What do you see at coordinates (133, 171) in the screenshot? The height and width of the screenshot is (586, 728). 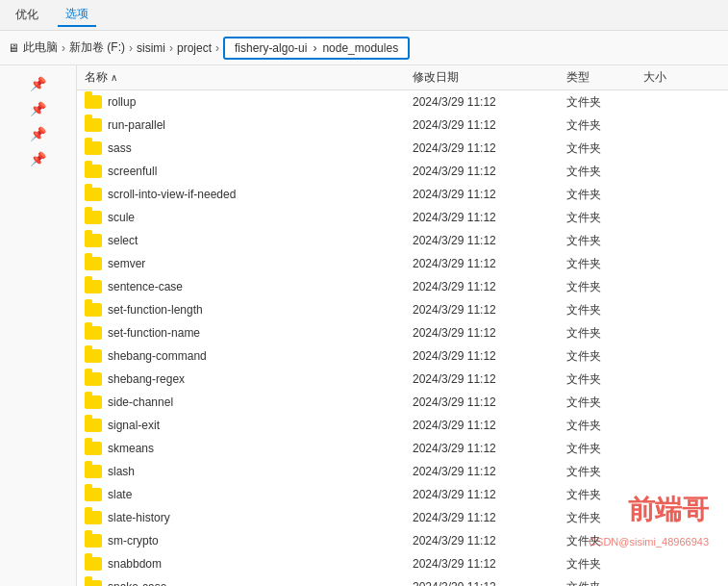 I see `file-name: screenfull` at bounding box center [133, 171].